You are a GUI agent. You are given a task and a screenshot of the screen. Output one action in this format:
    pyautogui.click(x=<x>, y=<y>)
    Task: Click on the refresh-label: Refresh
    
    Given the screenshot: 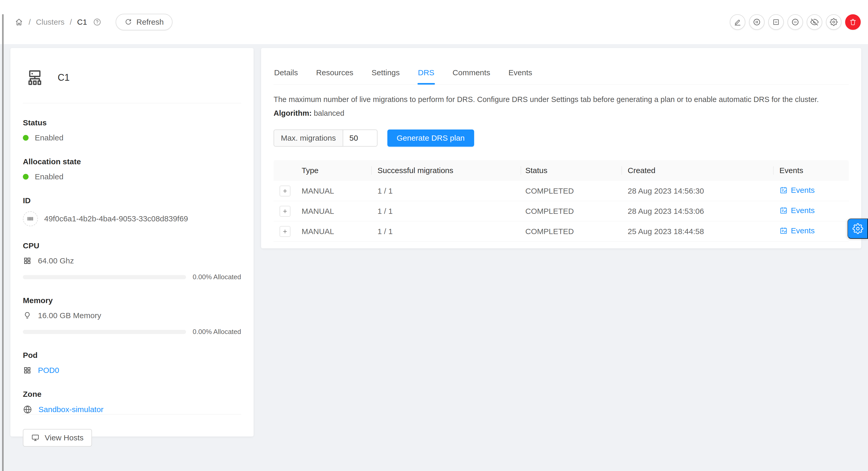 What is the action you would take?
    pyautogui.click(x=150, y=22)
    